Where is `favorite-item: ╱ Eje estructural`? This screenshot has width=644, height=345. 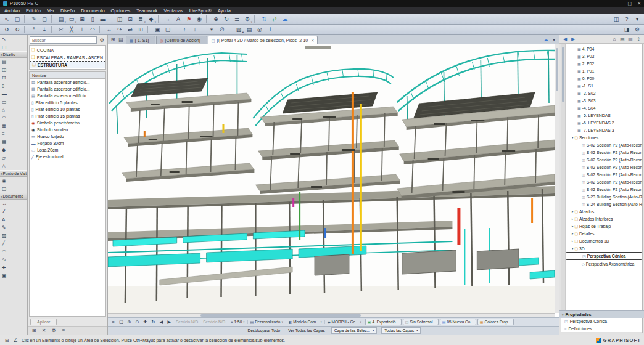 favorite-item: ╱ Eje estructural is located at coordinates (68, 156).